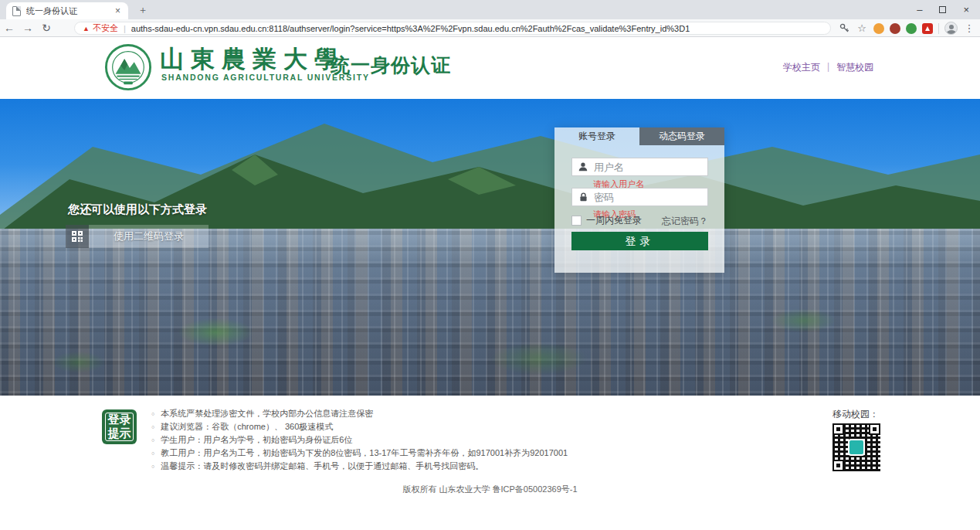  Describe the element at coordinates (490, 9) in the screenshot. I see `browser-tabstrip: 统一身份认证 × ＋ – ×` at that location.